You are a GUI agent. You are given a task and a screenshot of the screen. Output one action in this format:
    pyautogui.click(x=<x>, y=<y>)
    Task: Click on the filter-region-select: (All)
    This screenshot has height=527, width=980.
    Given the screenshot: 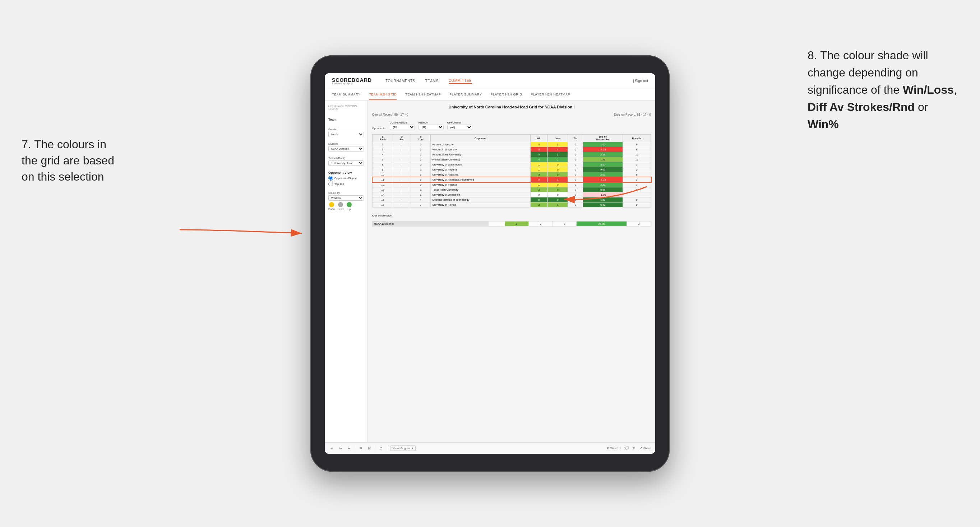 What is the action you would take?
    pyautogui.click(x=431, y=127)
    